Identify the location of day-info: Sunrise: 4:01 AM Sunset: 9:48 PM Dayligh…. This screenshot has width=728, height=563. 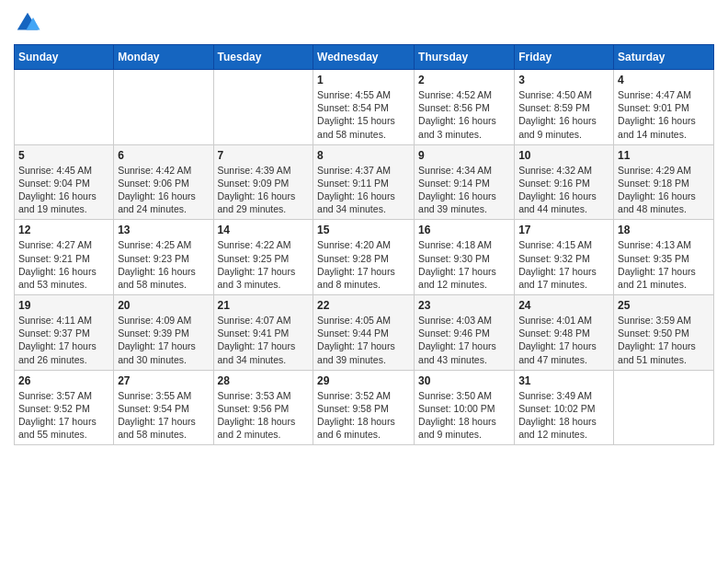
(564, 340).